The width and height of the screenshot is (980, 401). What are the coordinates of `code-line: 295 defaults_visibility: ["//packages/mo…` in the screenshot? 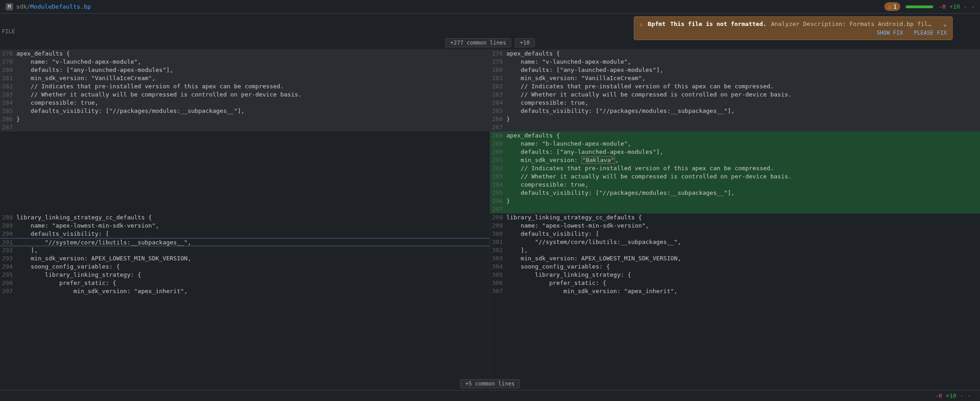 It's located at (735, 193).